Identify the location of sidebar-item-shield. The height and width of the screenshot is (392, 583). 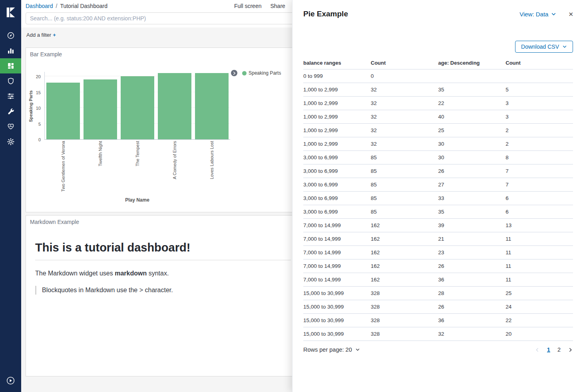
(10, 81).